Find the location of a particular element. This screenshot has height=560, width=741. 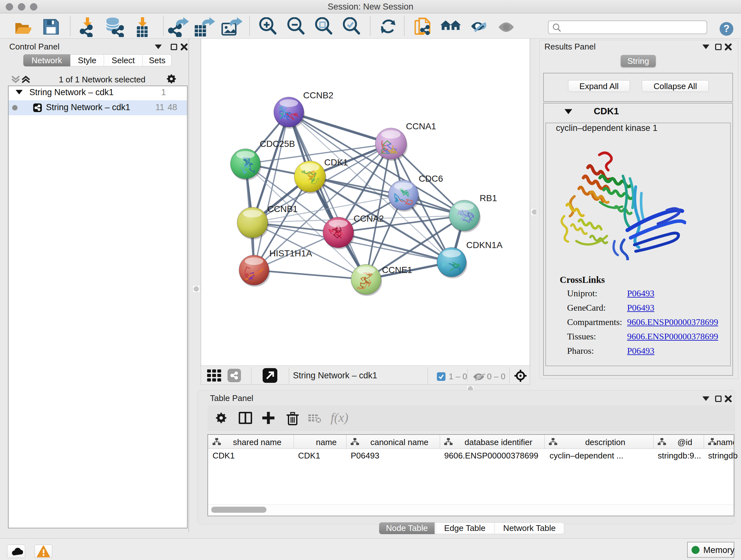

svg-text: CCNA2 is located at coordinates (369, 219).